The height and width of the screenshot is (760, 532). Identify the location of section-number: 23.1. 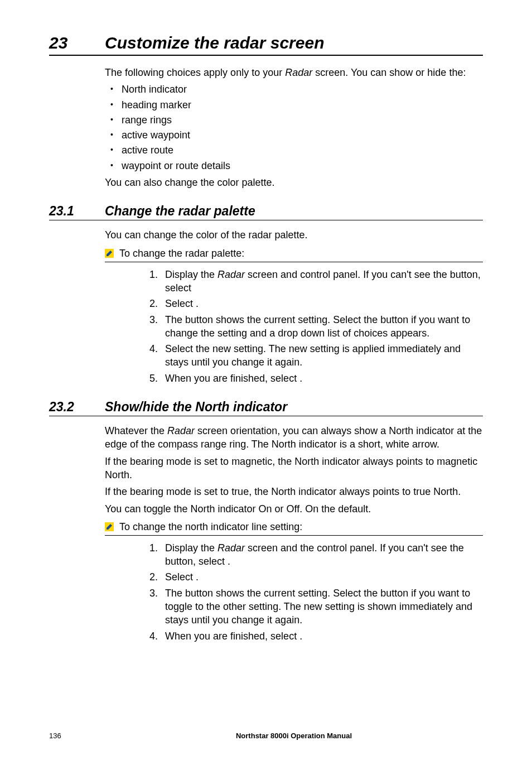
(77, 211).